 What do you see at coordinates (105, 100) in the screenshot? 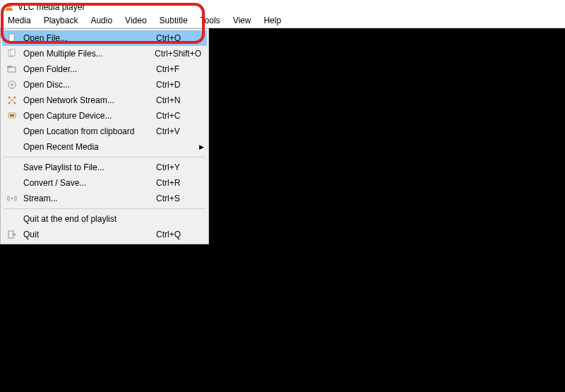
I see `menu-item-open-network-stream: Open Network Stream...Ctrl+N` at bounding box center [105, 100].